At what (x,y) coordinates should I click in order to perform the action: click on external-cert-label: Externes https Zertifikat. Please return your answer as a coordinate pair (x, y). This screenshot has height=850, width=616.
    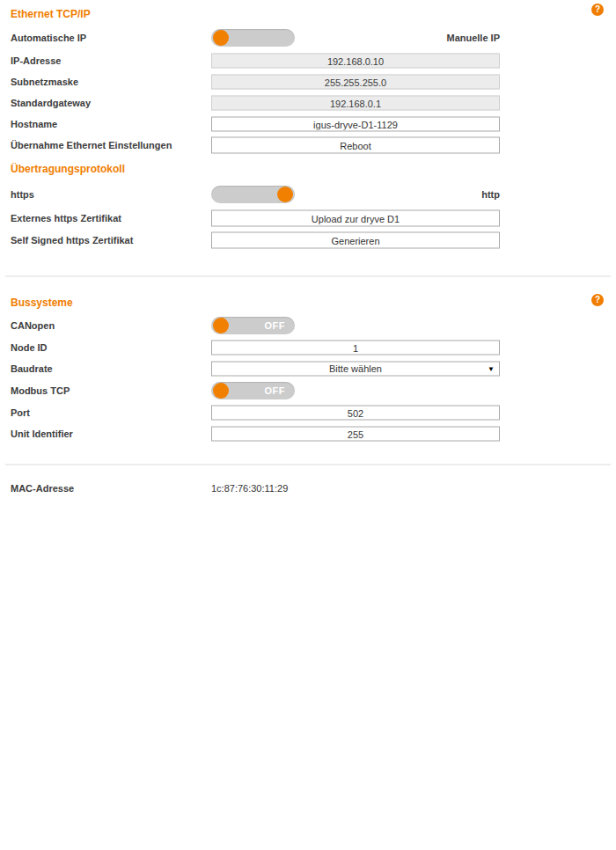
    Looking at the image, I should click on (66, 218).